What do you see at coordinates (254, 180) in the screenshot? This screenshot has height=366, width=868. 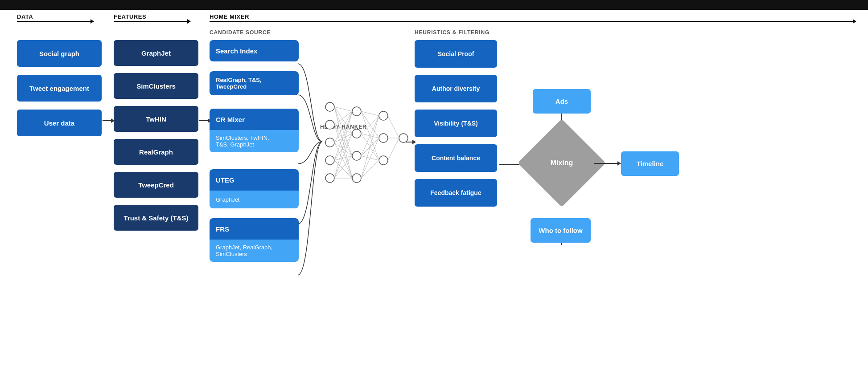 I see `candidate-uteg-header: UTEG` at bounding box center [254, 180].